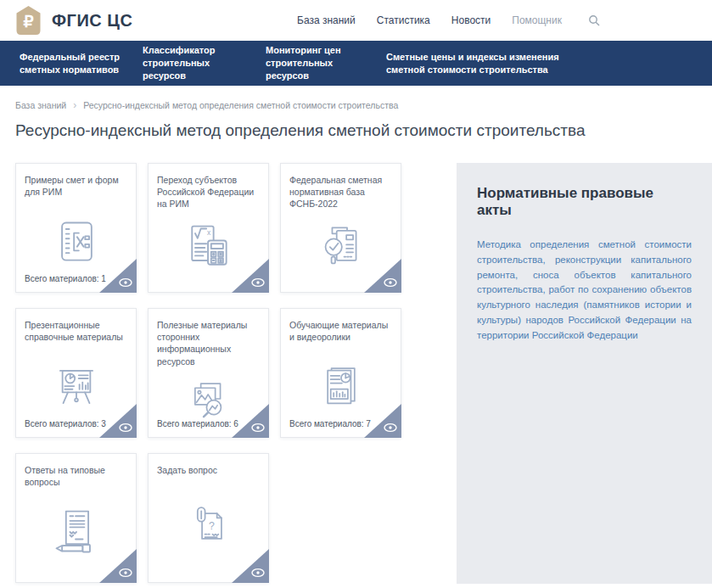  I want to click on card-title: Полезные материалы сторонних информацион…, so click(209, 343).